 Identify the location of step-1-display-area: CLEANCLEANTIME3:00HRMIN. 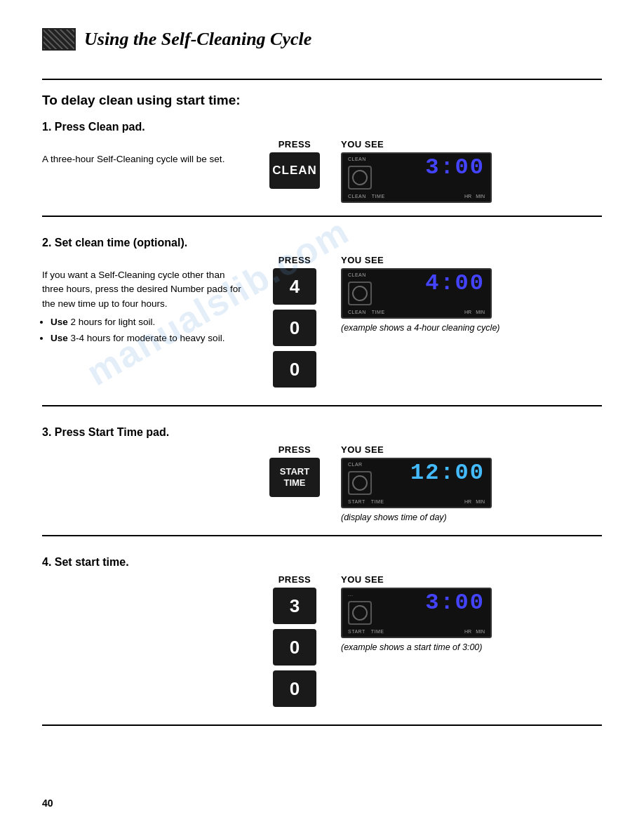
(411, 178).